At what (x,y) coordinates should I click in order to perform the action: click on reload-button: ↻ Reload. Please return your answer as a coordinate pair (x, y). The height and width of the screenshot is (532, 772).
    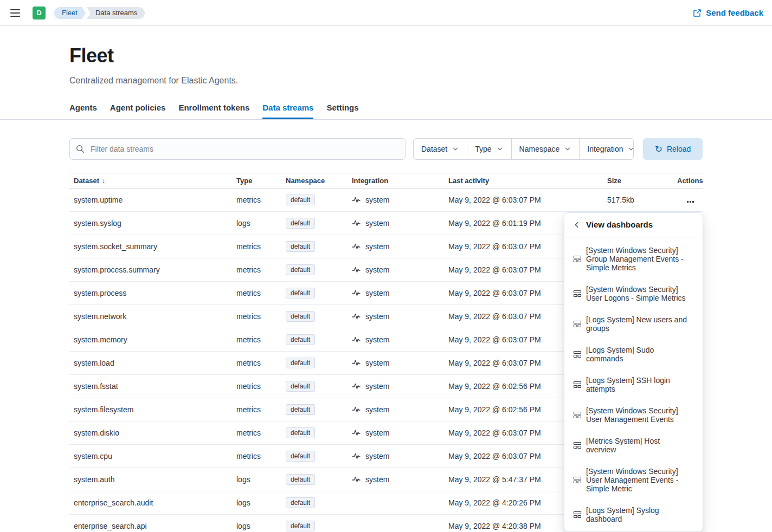
    Looking at the image, I should click on (673, 149).